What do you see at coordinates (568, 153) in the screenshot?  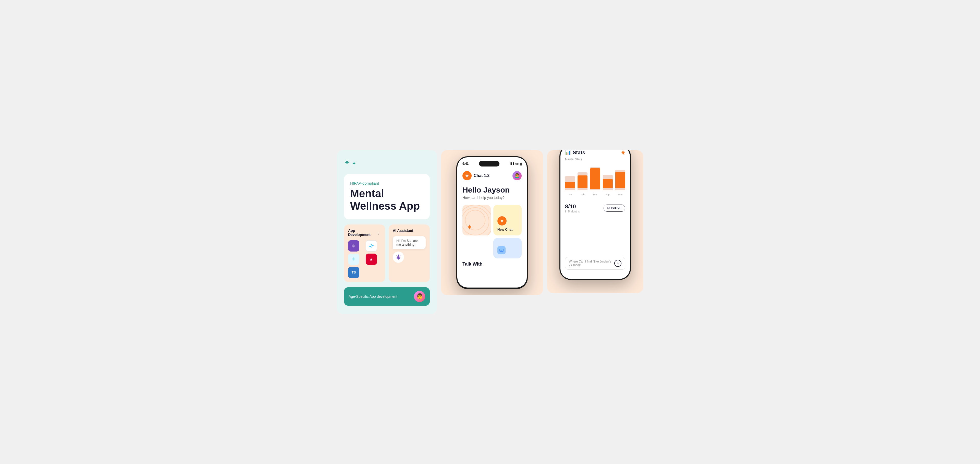 I see `stats-bar-icon: 📊` at bounding box center [568, 153].